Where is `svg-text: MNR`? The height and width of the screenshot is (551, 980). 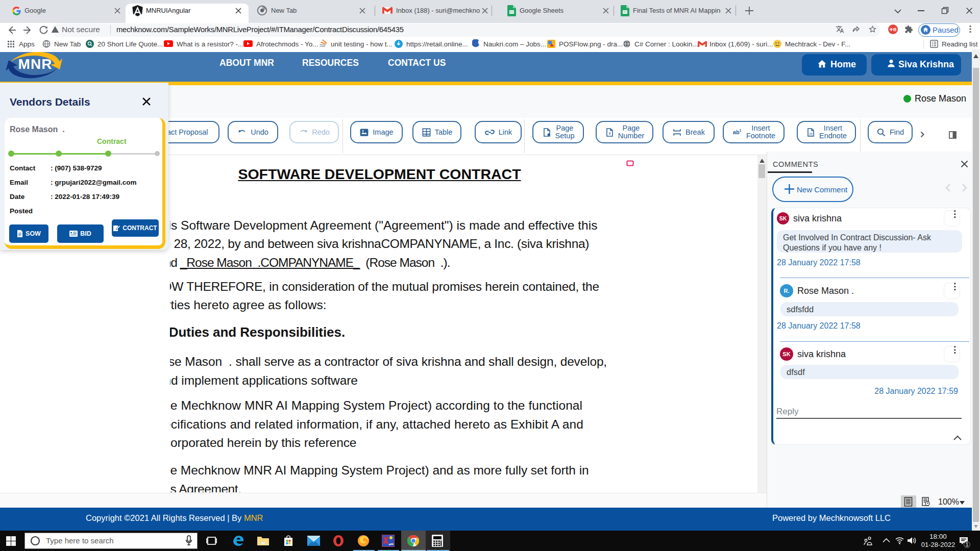 svg-text: MNR is located at coordinates (36, 64).